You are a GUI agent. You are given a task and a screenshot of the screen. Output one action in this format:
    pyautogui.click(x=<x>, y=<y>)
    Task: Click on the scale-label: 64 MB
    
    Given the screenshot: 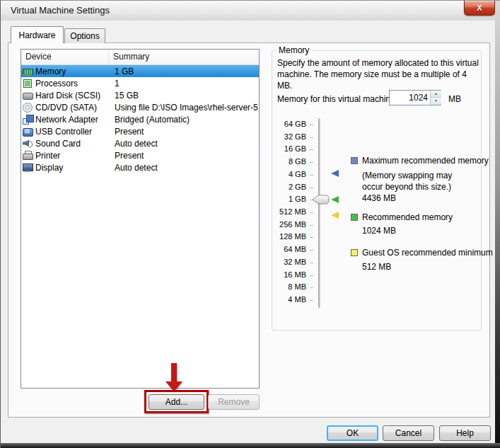 What is the action you would take?
    pyautogui.click(x=285, y=249)
    